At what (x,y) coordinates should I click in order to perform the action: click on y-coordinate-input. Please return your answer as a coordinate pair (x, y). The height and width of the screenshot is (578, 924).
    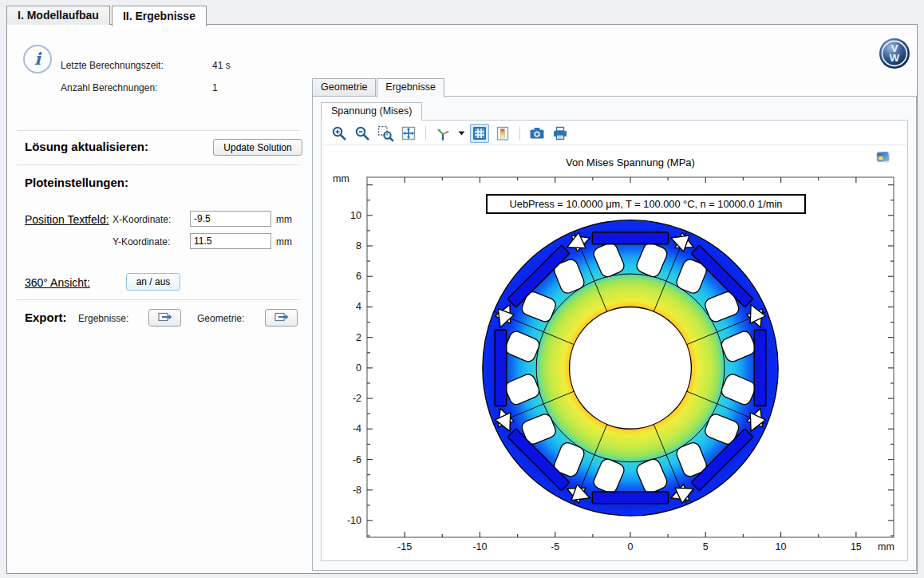
    Looking at the image, I should click on (231, 241).